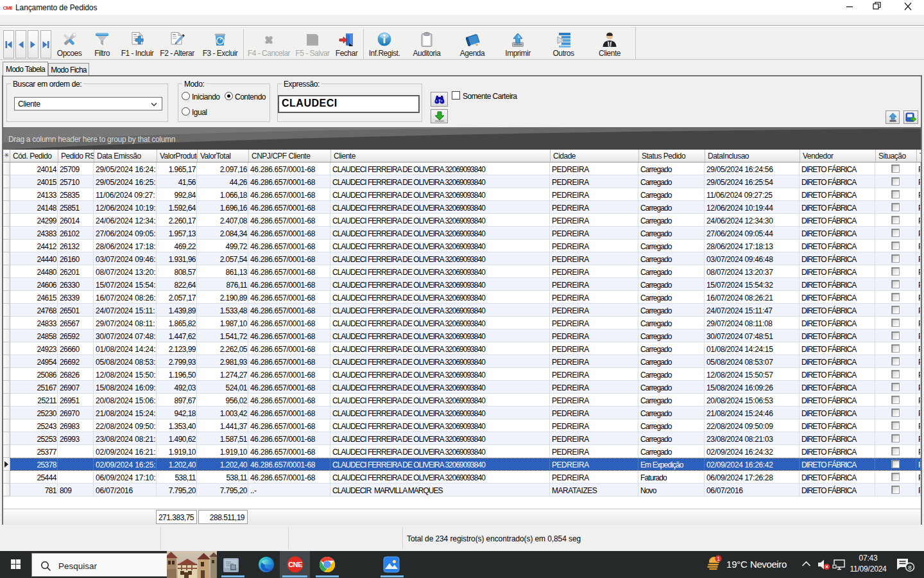 The image size is (924, 578). I want to click on svg-text: CME, so click(8, 8).